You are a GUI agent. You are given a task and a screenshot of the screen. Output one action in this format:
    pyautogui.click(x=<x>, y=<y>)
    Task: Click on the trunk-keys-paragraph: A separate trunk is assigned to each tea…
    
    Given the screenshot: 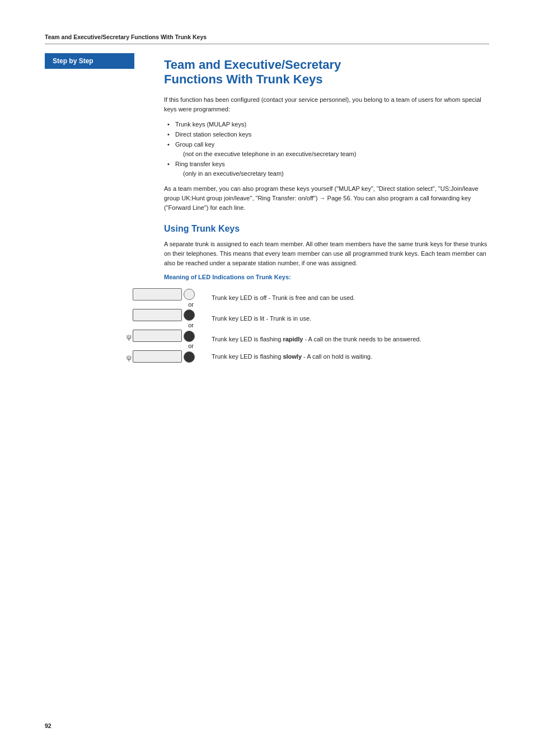 What is the action you would take?
    pyautogui.click(x=327, y=254)
    